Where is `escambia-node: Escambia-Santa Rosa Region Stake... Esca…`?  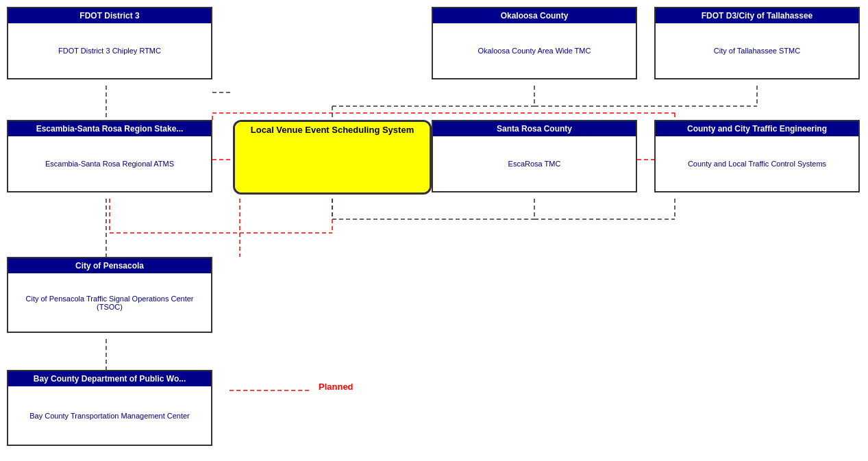 escambia-node: Escambia-Santa Rosa Region Stake... Esca… is located at coordinates (110, 156).